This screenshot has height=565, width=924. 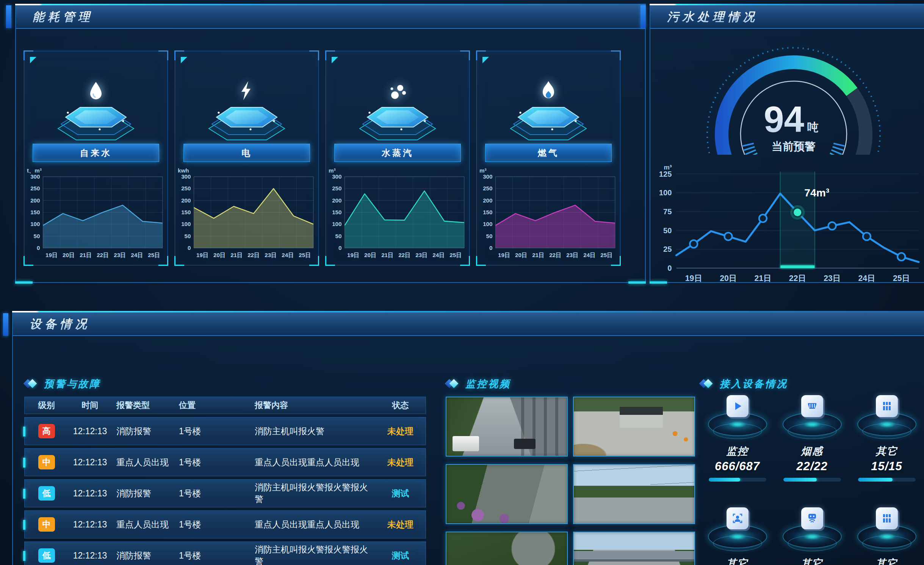 What do you see at coordinates (9, 17) in the screenshot?
I see `energy-accent-bar` at bounding box center [9, 17].